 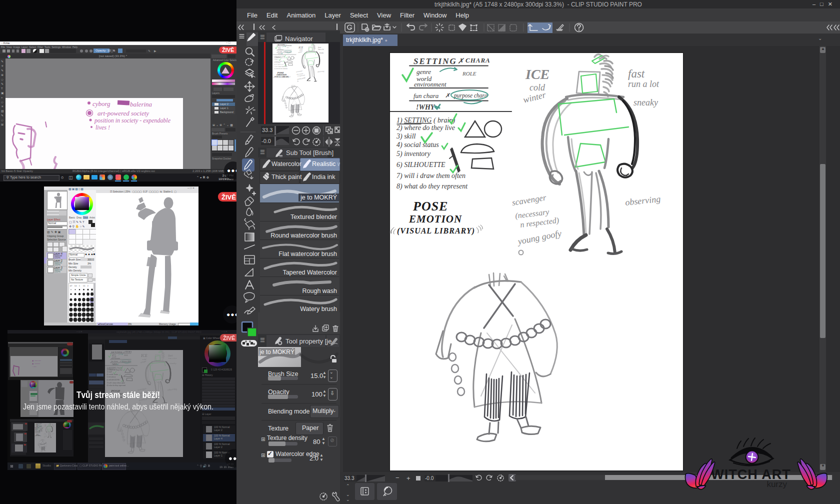 I want to click on svg-text: POSE, so click(x=430, y=206).